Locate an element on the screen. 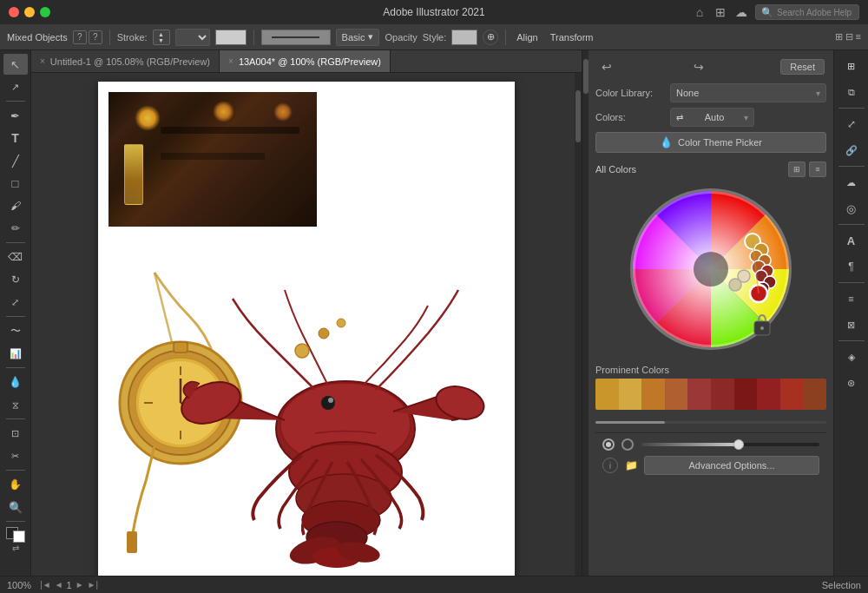 The width and height of the screenshot is (868, 593). close-button is located at coordinates (14, 12).